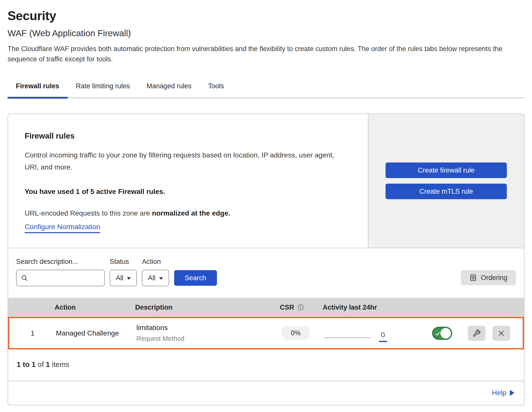 The image size is (532, 412). Describe the element at coordinates (117, 272) in the screenshot. I see `filter-group: Search description... Status` at that location.